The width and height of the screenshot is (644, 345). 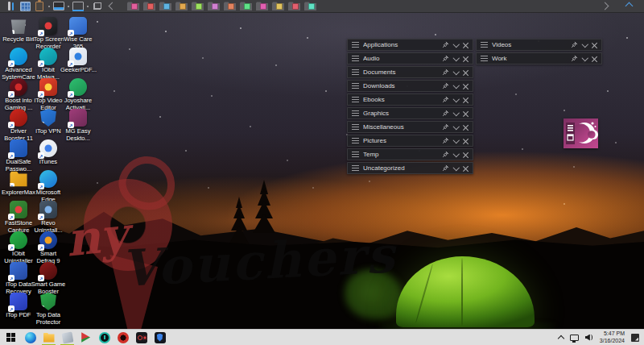 What do you see at coordinates (411, 100) in the screenshot?
I see `panel-ebooks: Ebooks` at bounding box center [411, 100].